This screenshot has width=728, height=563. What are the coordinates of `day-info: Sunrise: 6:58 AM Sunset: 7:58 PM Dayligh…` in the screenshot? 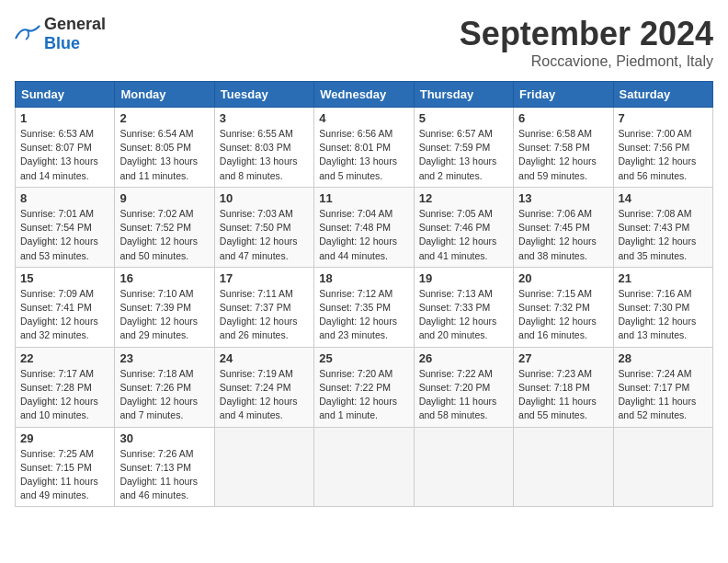 It's located at (563, 155).